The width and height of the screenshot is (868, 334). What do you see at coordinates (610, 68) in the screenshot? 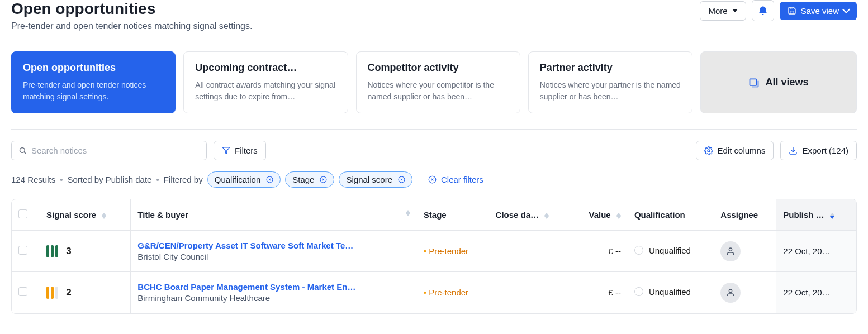
I see `view-card-title: Partner activity` at bounding box center [610, 68].